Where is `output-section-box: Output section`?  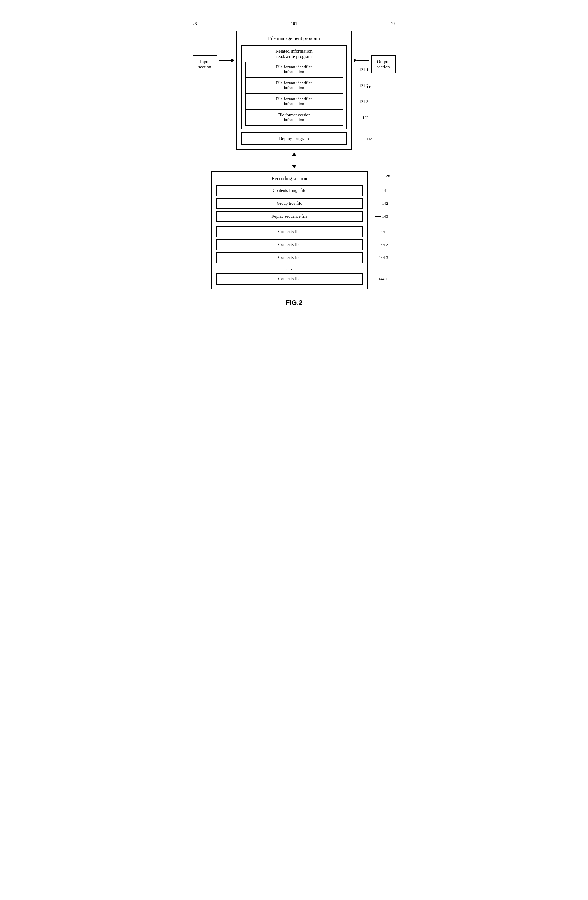 output-section-box: Output section is located at coordinates (383, 64).